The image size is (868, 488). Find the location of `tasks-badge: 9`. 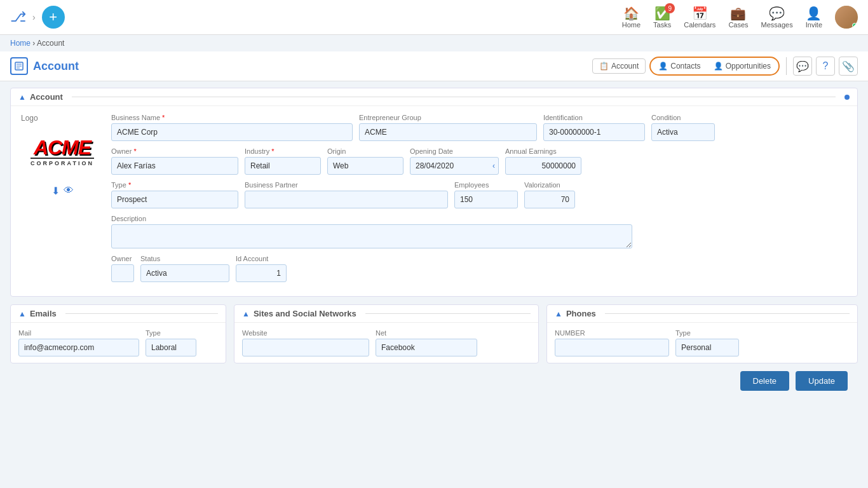

tasks-badge: 9 is located at coordinates (670, 8).